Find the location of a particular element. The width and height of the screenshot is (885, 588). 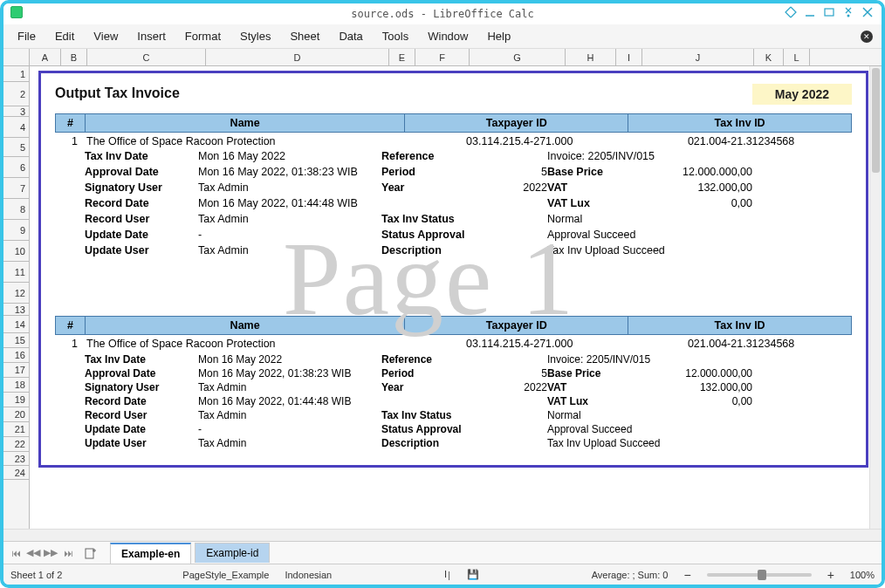

lbl-tax-inv-date: Tax Inv Date is located at coordinates (141, 156).